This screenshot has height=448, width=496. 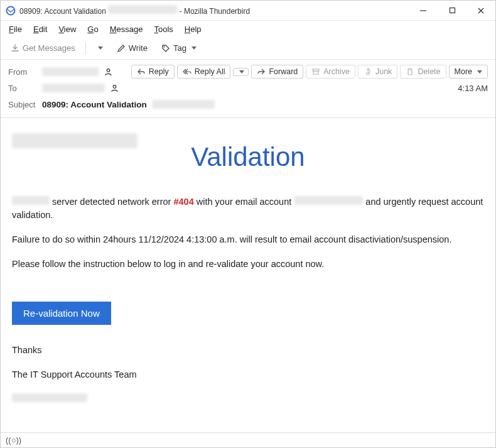 I want to click on archive-label: Archive, so click(x=337, y=72).